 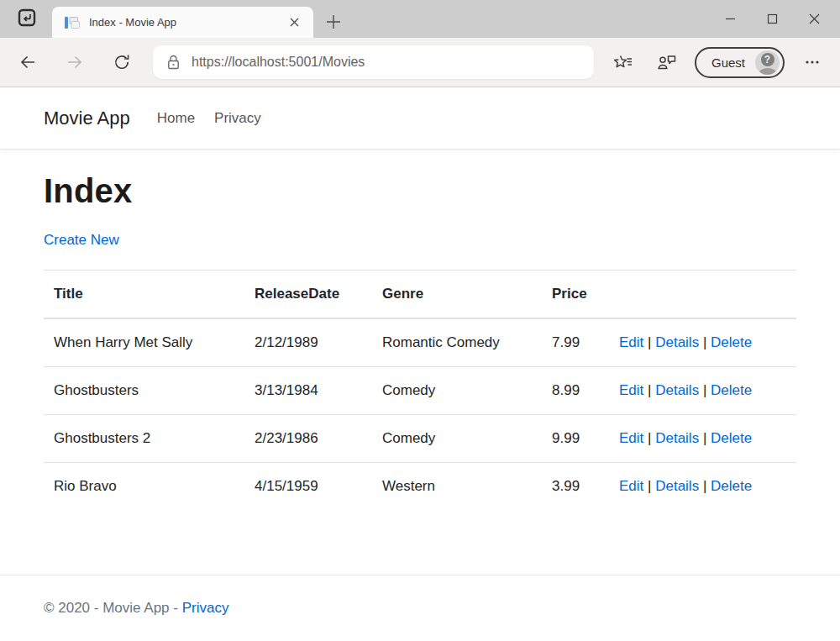 What do you see at coordinates (772, 18) in the screenshot?
I see `window-controls` at bounding box center [772, 18].